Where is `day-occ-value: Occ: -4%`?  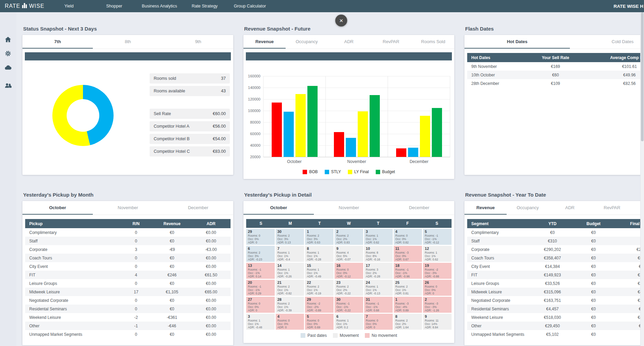
day-occ-value: Occ: -4% is located at coordinates (408, 307).